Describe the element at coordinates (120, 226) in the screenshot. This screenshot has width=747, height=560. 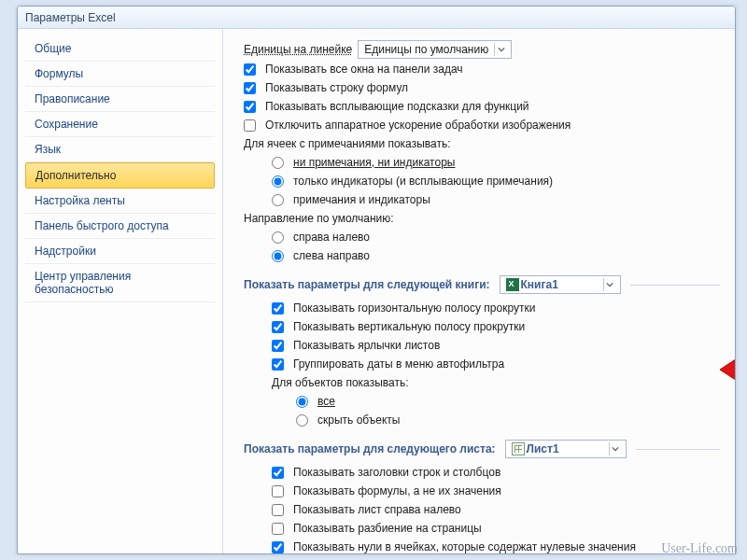
I see `nav-item-qat: Панель быстрого доступа` at that location.